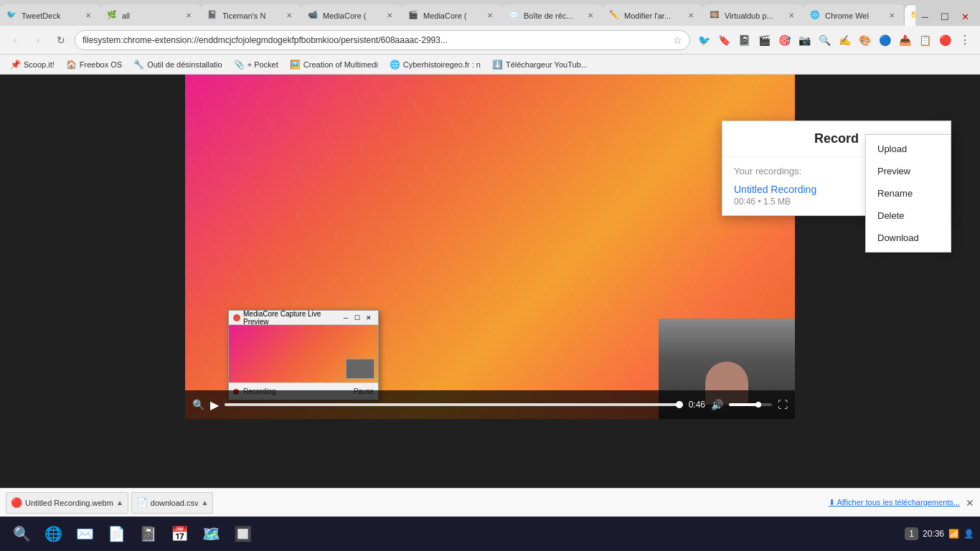  What do you see at coordinates (453, 405) in the screenshot?
I see `progress-bar` at bounding box center [453, 405].